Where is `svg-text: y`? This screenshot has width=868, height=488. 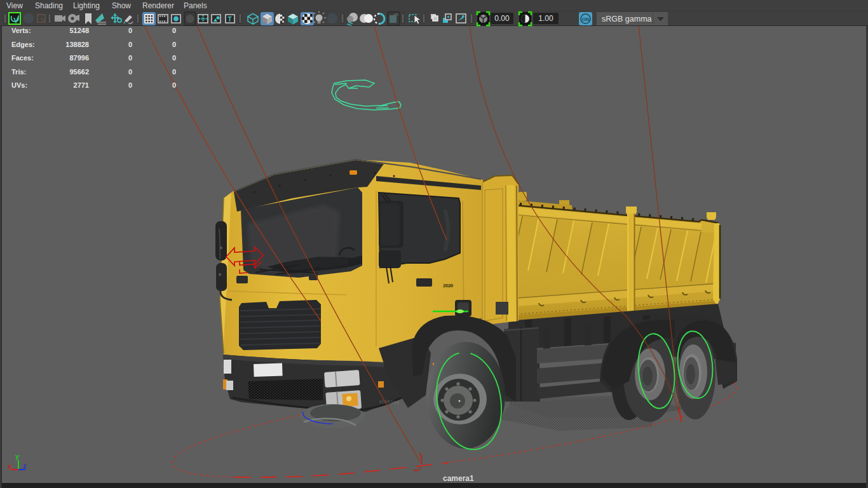
svg-text: y is located at coordinates (18, 456).